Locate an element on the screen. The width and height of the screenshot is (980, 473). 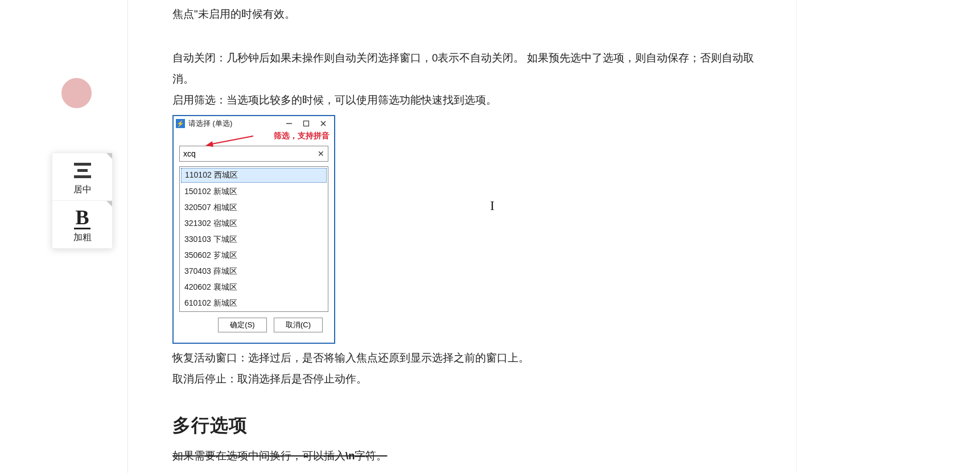
callout-arrow-icon is located at coordinates (230, 141).